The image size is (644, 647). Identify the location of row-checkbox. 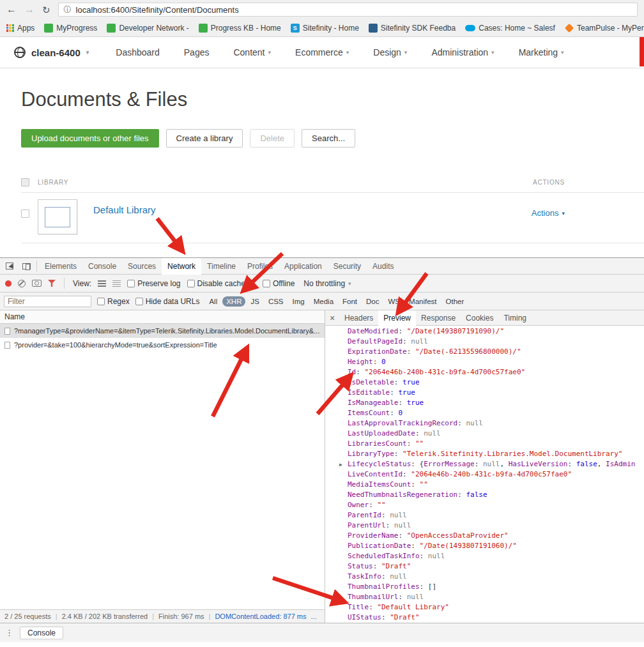
(26, 213).